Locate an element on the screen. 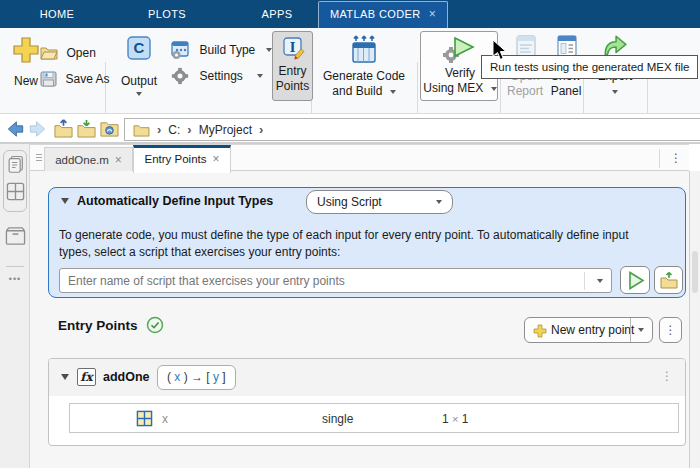 This screenshot has width=700, height=468. svg-text: C is located at coordinates (140, 48).